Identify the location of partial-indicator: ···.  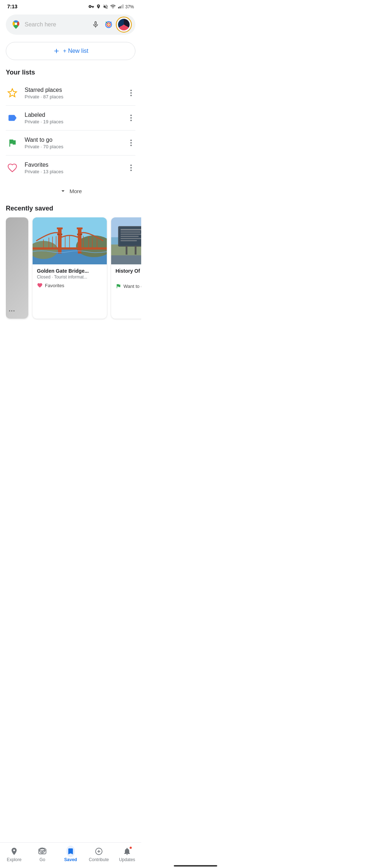
(12, 311).